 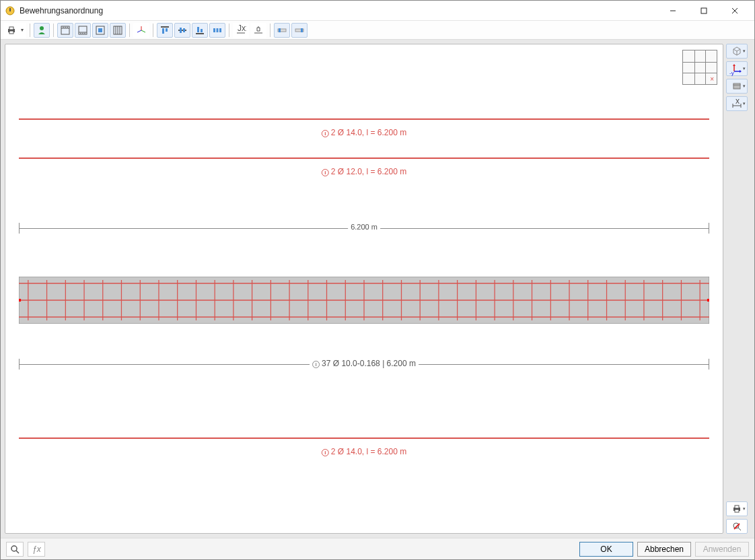 What do you see at coordinates (217, 30) in the screenshot?
I see `distribute-icon` at bounding box center [217, 30].